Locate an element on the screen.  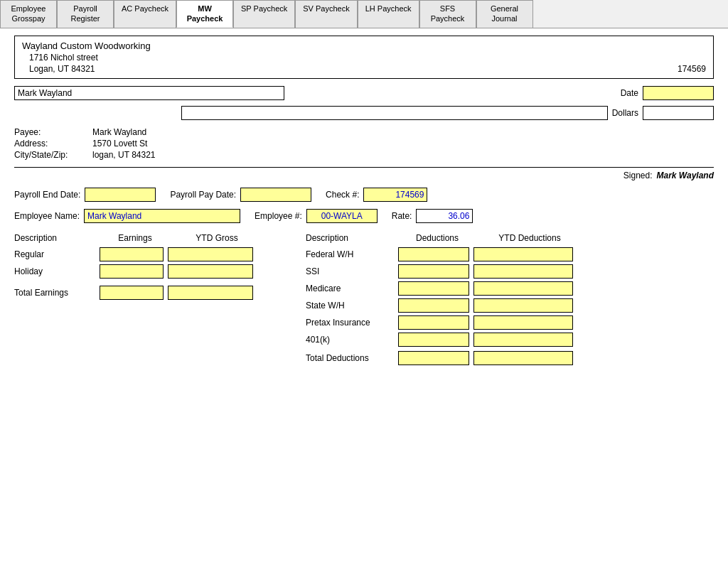
tab-sv-paycheck: SV Paycheck is located at coordinates (326, 14).